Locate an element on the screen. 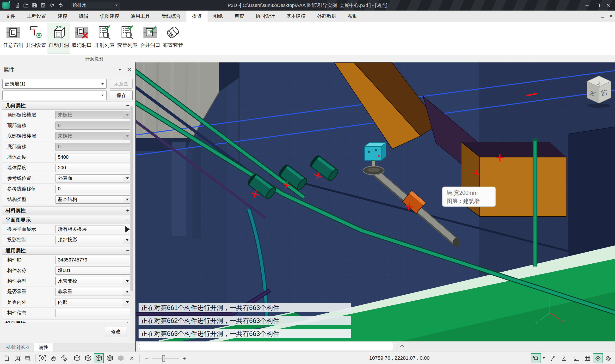 This screenshot has width=615, height=364. top-link-floor-select: 未链接 is located at coordinates (93, 115).